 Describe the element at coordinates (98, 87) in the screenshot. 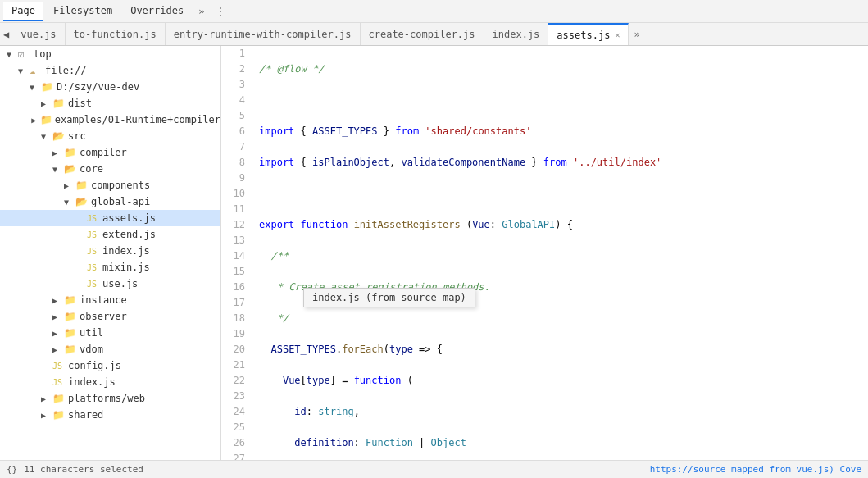

I see `sidebar-label-vuedev: D:/szy/vue-dev` at that location.